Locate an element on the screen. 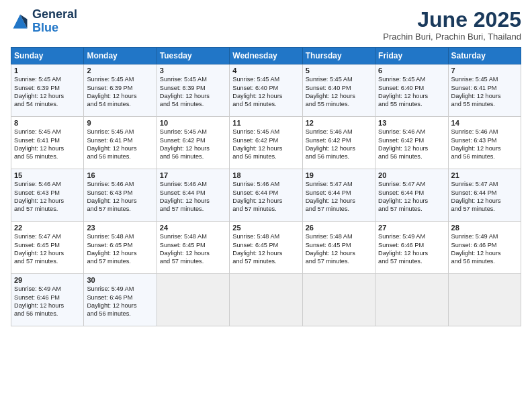  day-number: 2 is located at coordinates (120, 71).